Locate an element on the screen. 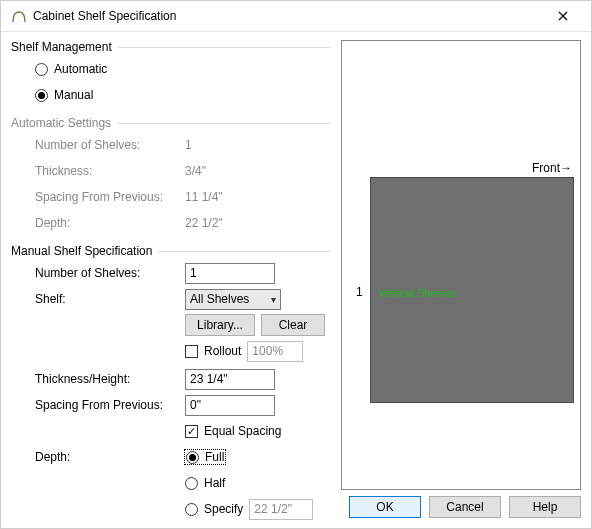 This screenshot has height=529, width=592. checkbox-label: Equal Spacing is located at coordinates (242, 431).